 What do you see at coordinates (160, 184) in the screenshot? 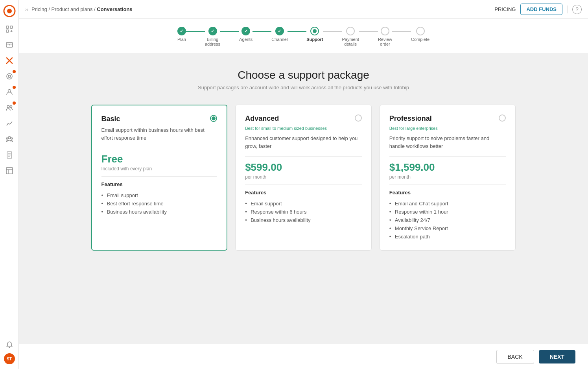
I see `card-basic-features-title: Features` at bounding box center [160, 184].